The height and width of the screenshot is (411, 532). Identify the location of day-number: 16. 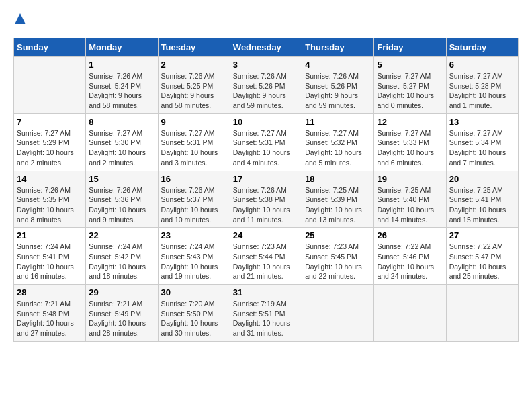
(194, 179).